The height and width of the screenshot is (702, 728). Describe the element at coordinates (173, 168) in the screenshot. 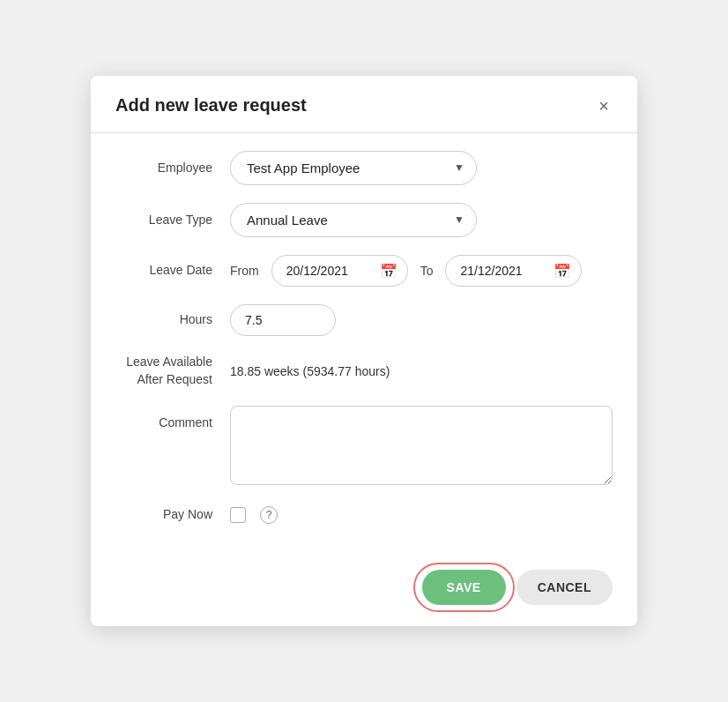

I see `employee-label: Employee` at that location.